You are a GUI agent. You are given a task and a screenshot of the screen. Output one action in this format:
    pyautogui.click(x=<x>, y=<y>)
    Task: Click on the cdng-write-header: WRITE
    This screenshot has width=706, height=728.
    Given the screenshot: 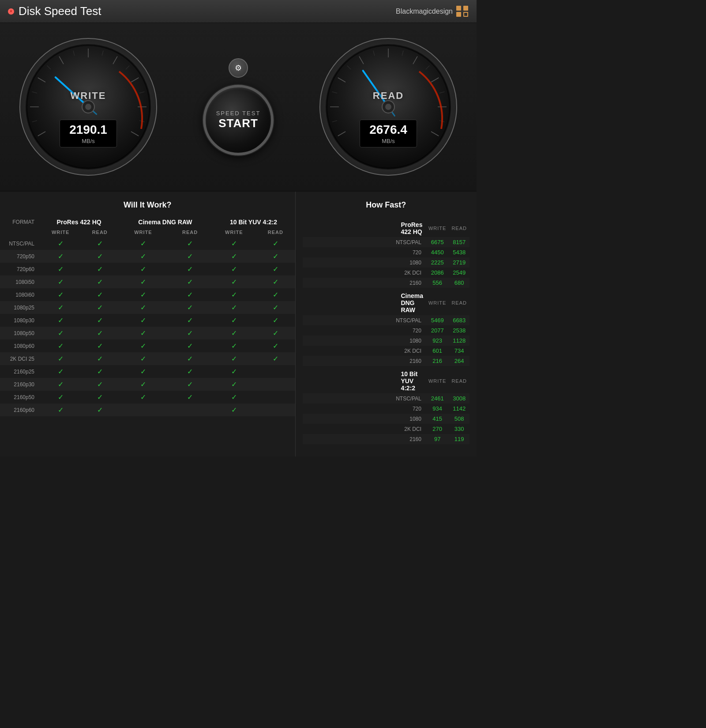 What is the action you would take?
    pyautogui.click(x=143, y=232)
    